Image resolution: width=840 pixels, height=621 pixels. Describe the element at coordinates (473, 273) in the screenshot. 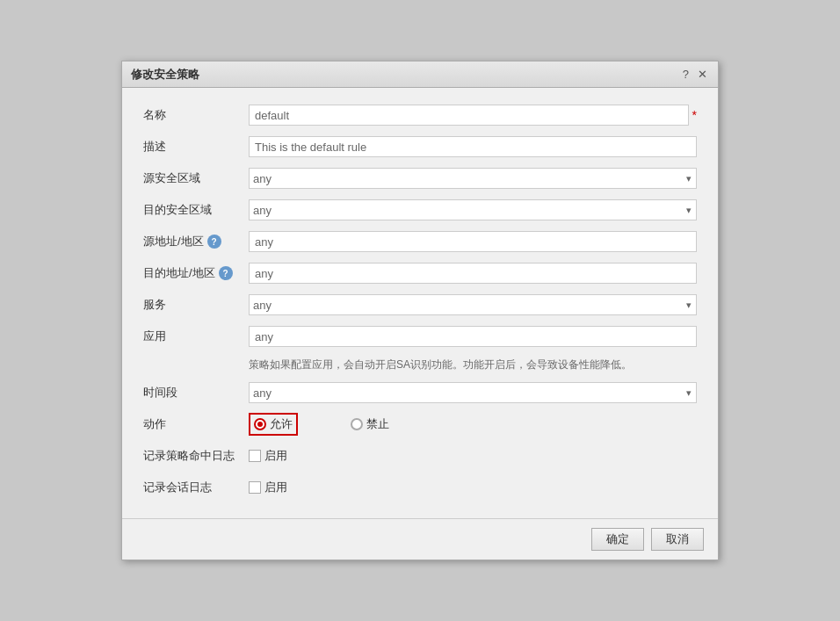

I see `dst-addr-control` at that location.